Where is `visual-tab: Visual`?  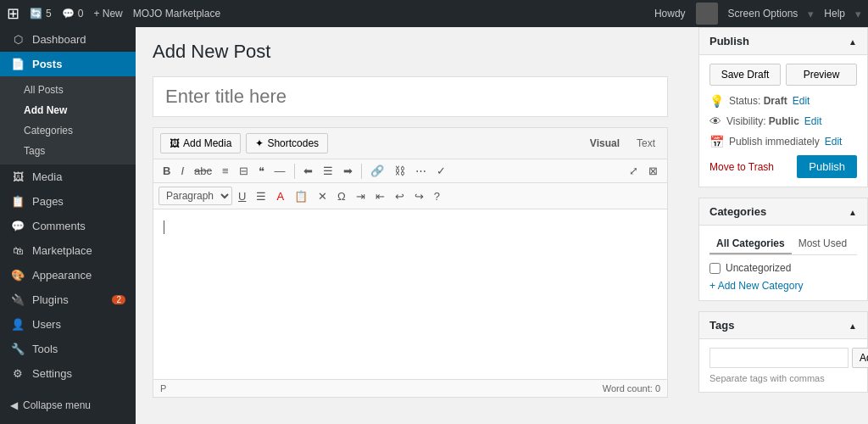
visual-tab: Visual is located at coordinates (605, 143).